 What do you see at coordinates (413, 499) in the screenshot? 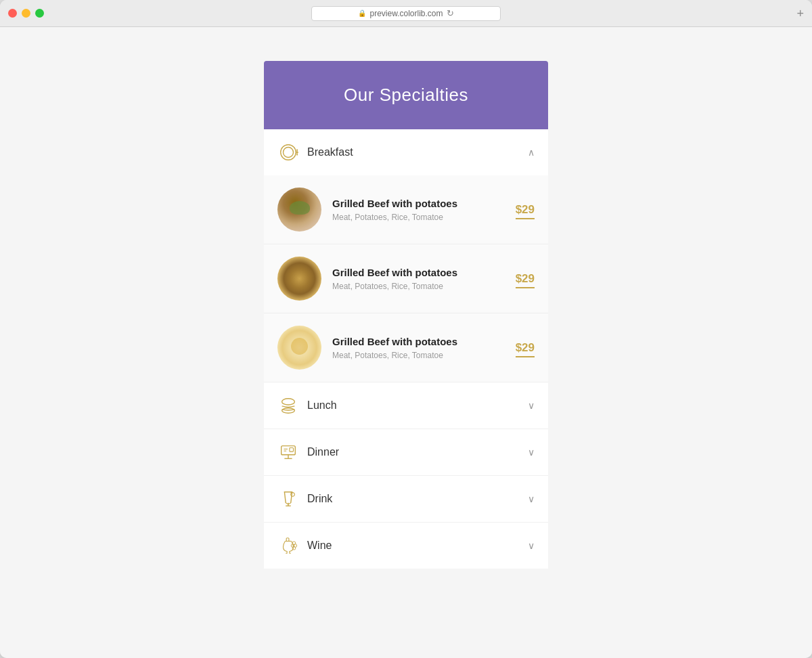
I see `drink-label: Drink` at bounding box center [413, 499].